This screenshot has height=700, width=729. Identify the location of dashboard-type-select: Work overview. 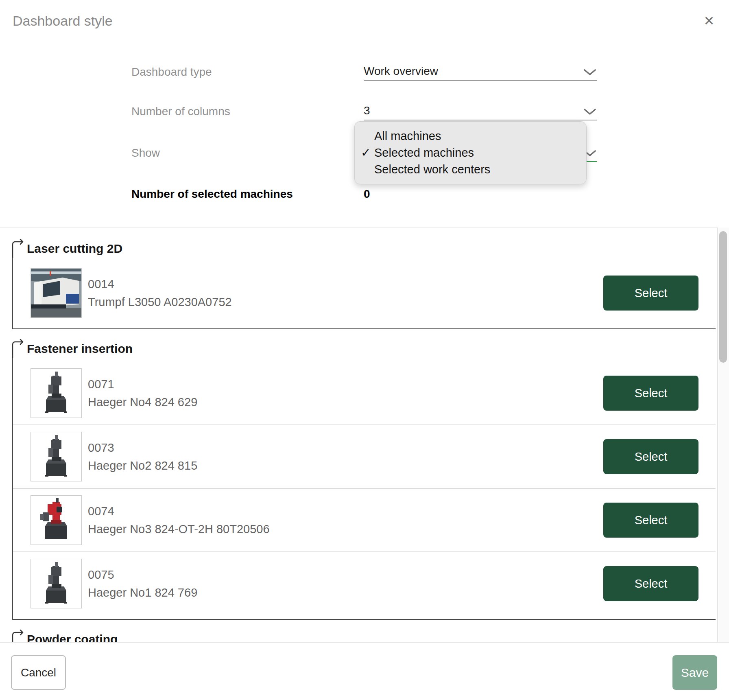
(480, 72).